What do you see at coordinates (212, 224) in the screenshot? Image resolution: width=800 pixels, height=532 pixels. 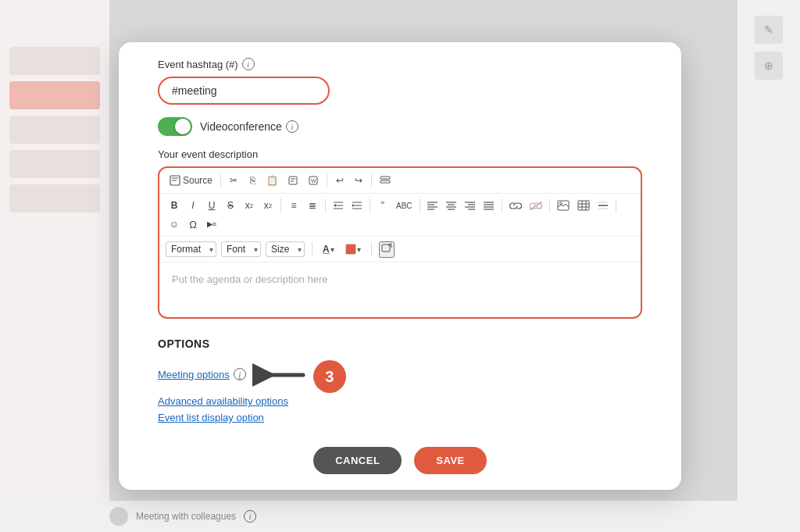 I see `iframe-button: ▶≡` at bounding box center [212, 224].